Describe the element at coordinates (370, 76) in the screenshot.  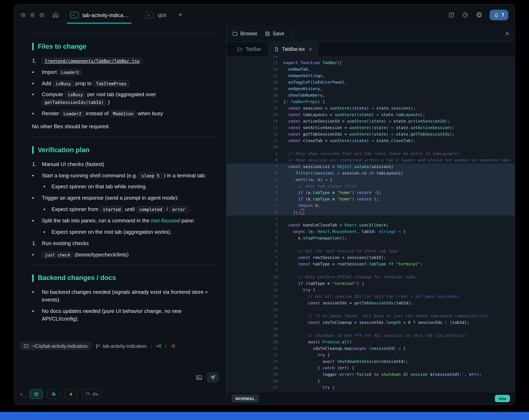
I see `code-line: 21 onOpenSettings,` at that location.